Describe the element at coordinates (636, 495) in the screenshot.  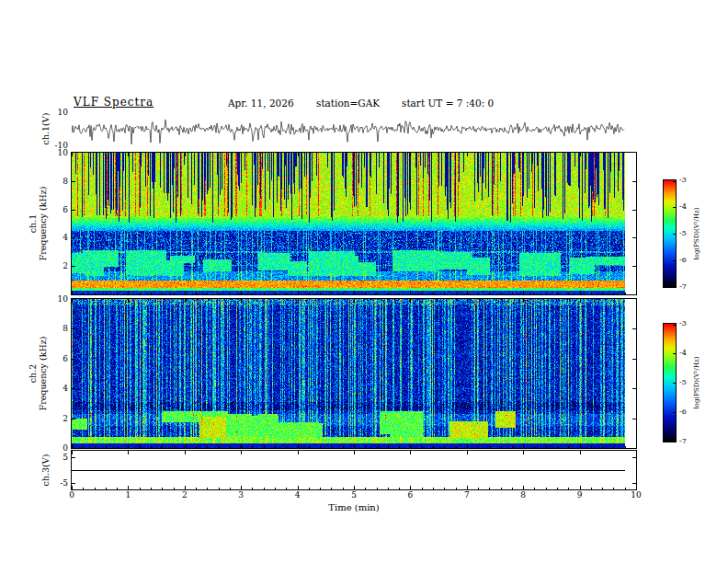
I see `x-tick-label: 10` at that location.